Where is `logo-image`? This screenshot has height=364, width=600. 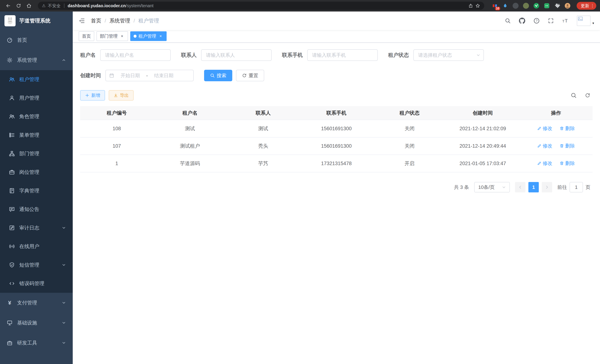
logo-image is located at coordinates (10, 21).